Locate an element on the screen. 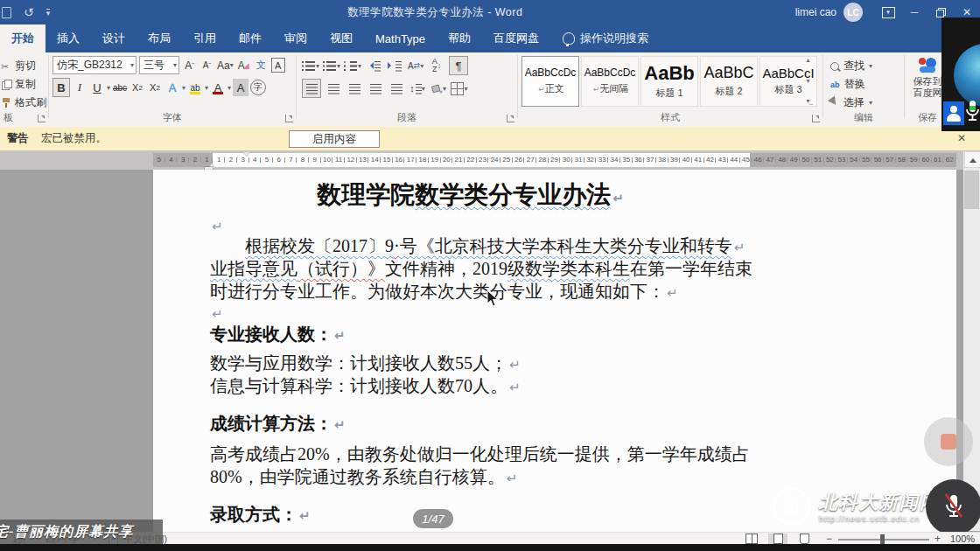 This screenshot has width=980, height=551. find-button: 查找▾ is located at coordinates (864, 66).